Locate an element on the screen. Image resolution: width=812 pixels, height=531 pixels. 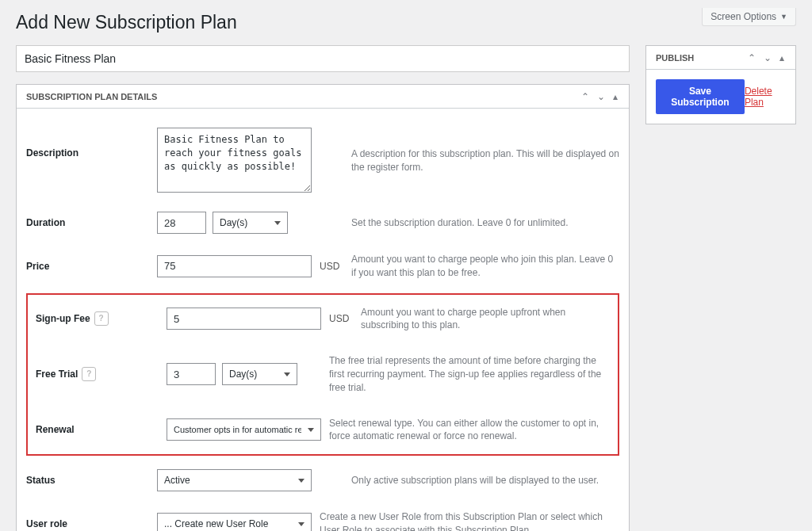
details-panel-actions: ⌃ ⌄ ▴ is located at coordinates (599, 97).